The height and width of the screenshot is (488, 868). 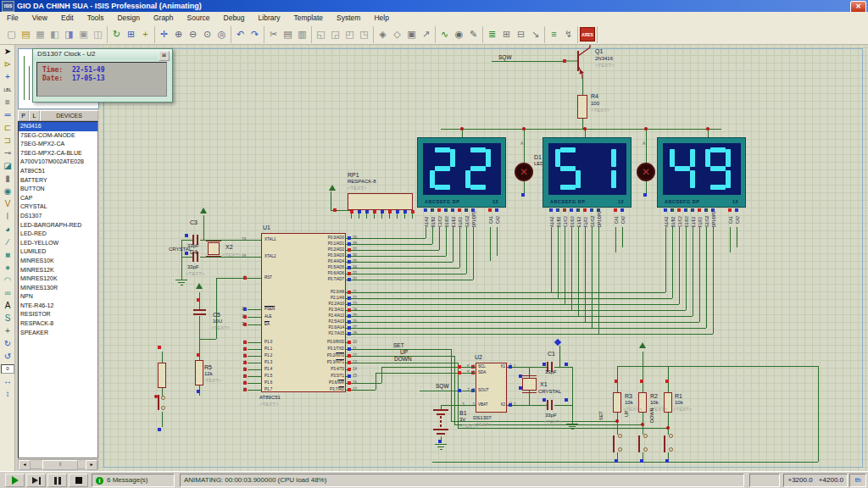 I want to click on design-explorer-icon: ≣, so click(x=492, y=34).